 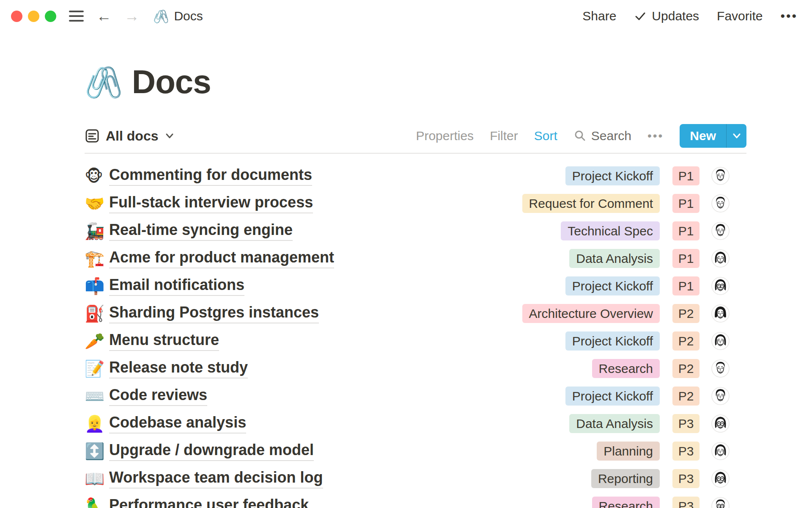 What do you see at coordinates (76, 16) in the screenshot?
I see `menu-icon` at bounding box center [76, 16].